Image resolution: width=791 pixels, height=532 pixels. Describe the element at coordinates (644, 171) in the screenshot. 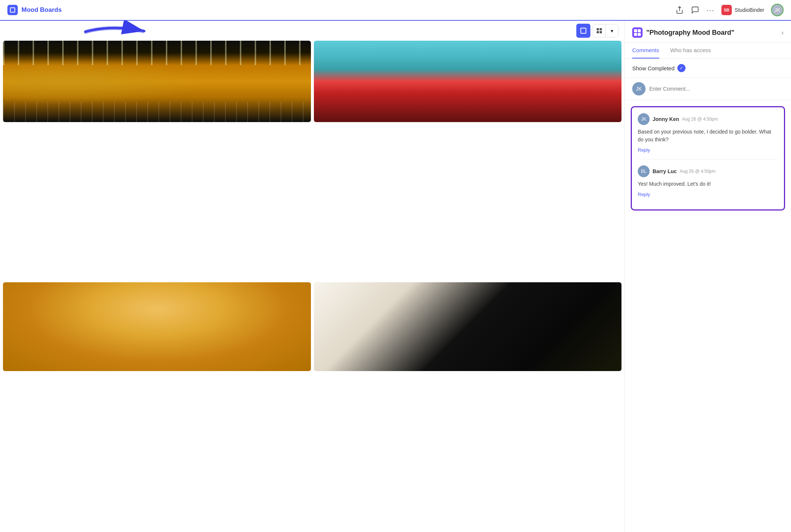

I see `comment-2-avatar: BL` at that location.